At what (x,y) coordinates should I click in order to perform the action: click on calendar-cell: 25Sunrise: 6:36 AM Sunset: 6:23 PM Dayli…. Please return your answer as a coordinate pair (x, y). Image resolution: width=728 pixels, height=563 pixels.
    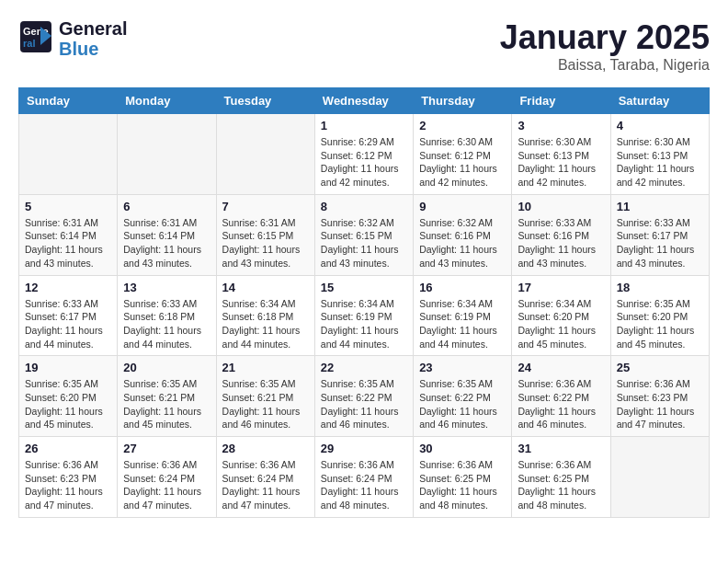
    Looking at the image, I should click on (660, 396).